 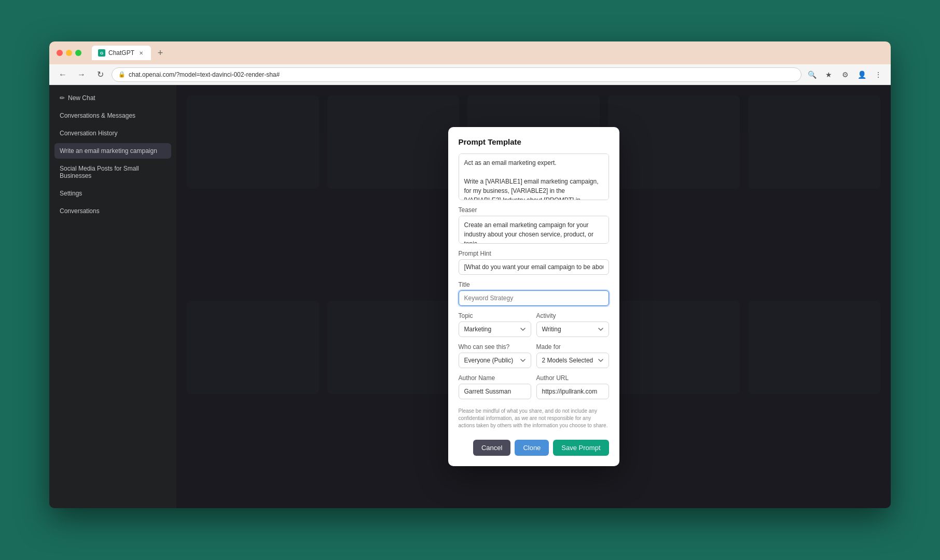 I want to click on traffic-lights, so click(x=69, y=53).